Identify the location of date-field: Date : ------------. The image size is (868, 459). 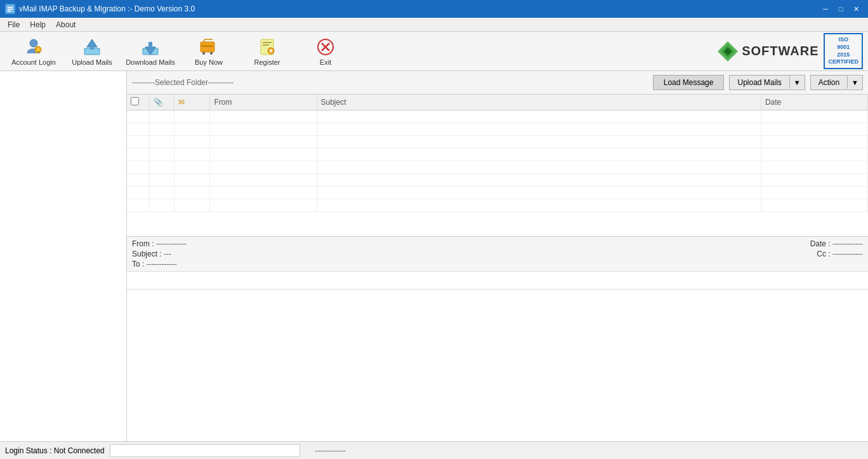
(680, 244).